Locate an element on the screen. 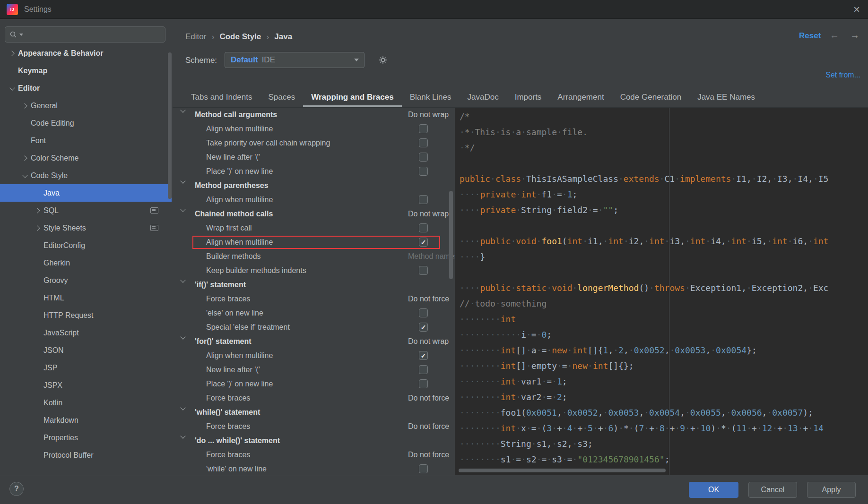  option-row-wrap-first-call: Wrap first call is located at coordinates (314, 228).